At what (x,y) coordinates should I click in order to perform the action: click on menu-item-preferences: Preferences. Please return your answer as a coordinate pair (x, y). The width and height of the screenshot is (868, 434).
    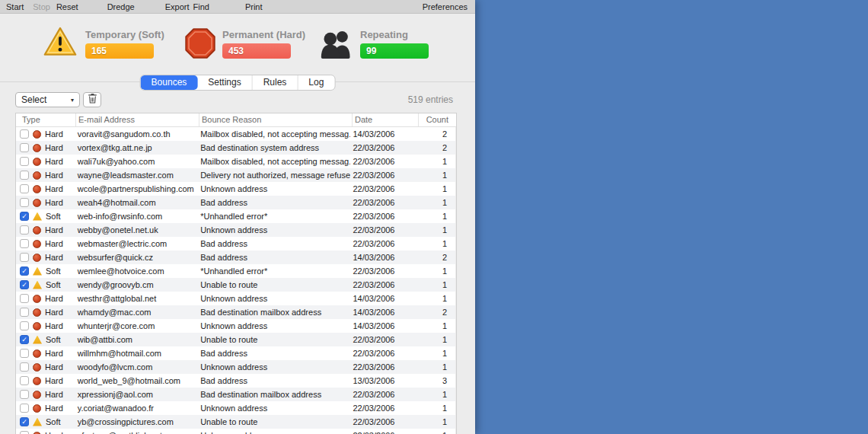
    Looking at the image, I should click on (445, 7).